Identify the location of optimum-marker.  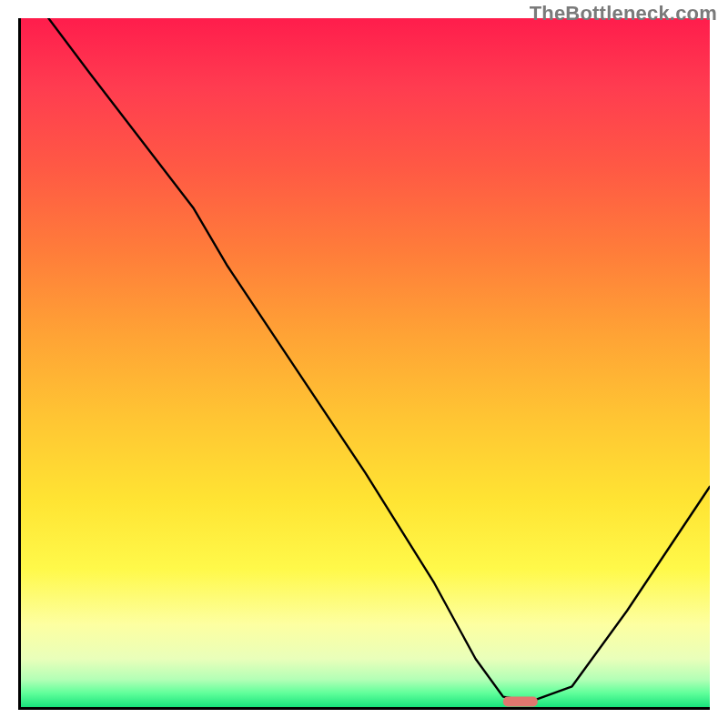
(521, 701).